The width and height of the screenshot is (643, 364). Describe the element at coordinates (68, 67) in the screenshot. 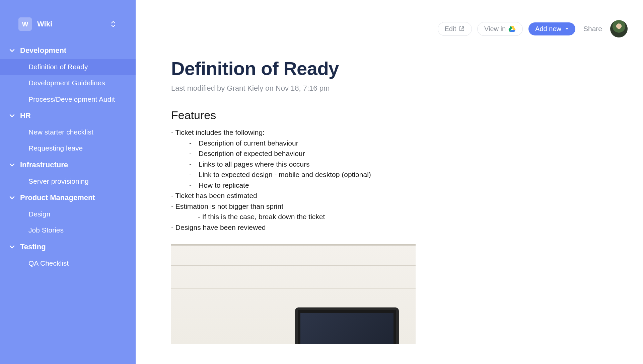

I see `nav-item-definition-of-ready: Definition of Ready` at that location.